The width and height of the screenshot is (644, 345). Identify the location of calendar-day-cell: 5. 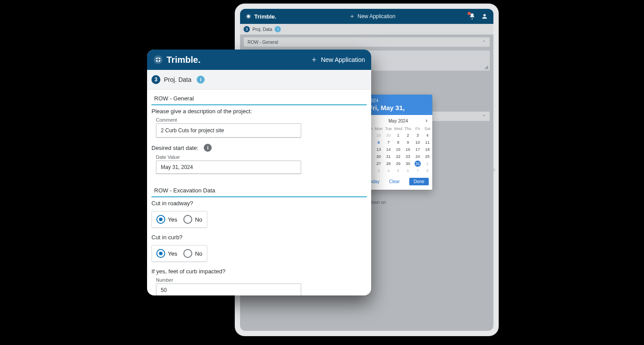
(398, 171).